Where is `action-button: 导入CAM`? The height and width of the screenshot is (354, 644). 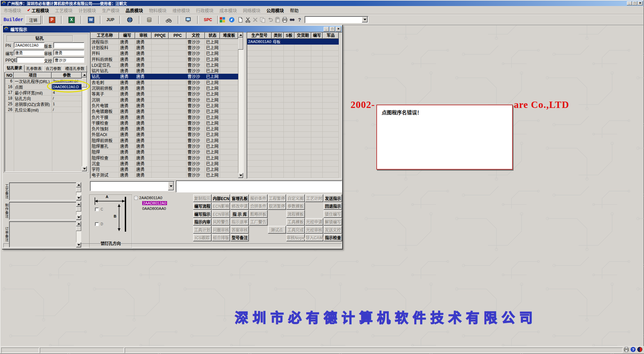 action-button: 导入CAM is located at coordinates (315, 238).